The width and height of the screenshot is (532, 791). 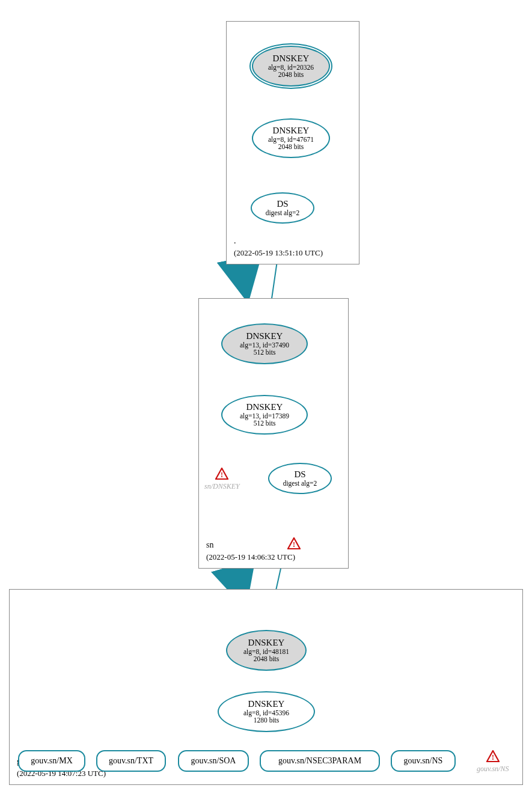 I want to click on zone-sn-timestamp: (2022-05-19 14:06:32 UTC), so click(x=251, y=557).